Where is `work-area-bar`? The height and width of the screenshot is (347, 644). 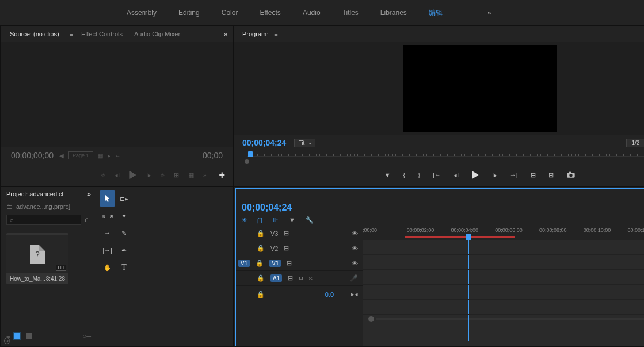 work-area-bar is located at coordinates (460, 237).